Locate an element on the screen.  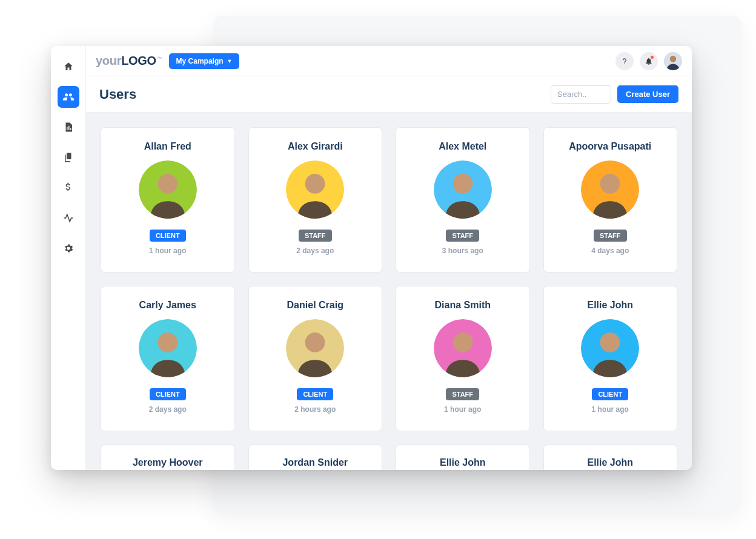
user-card: Alex GirardiSTAFF2 days ago is located at coordinates (316, 200).